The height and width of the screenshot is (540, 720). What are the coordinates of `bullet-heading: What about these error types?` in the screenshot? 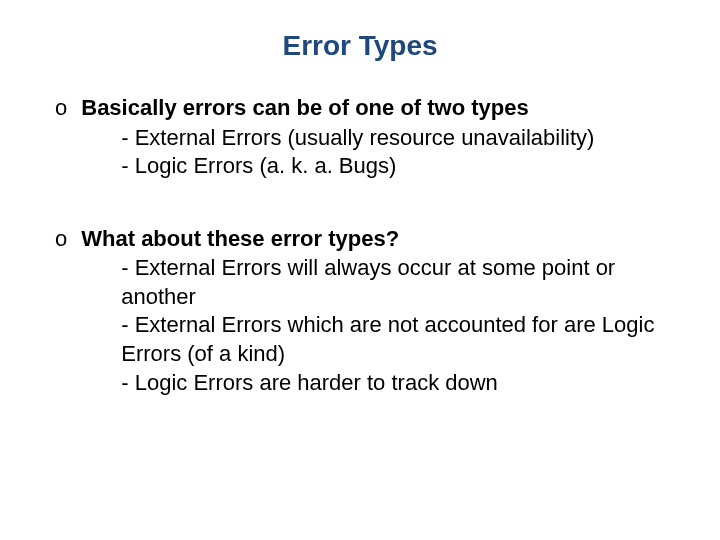 It's located at (380, 239).